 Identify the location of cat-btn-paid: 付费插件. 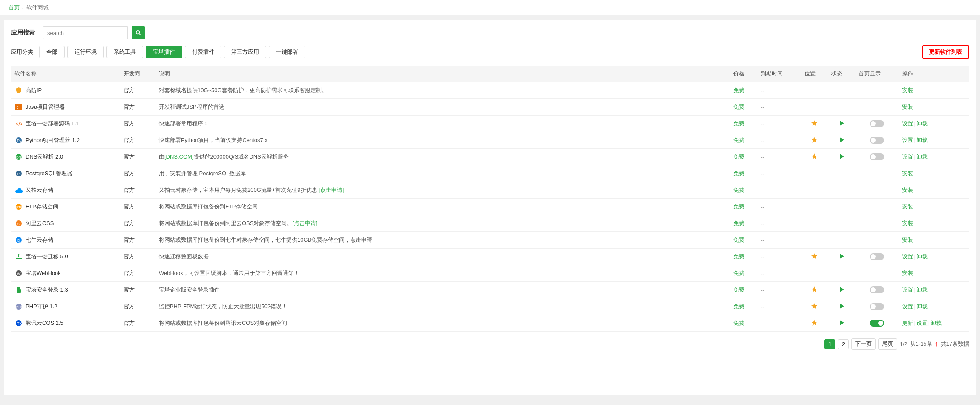
(203, 52).